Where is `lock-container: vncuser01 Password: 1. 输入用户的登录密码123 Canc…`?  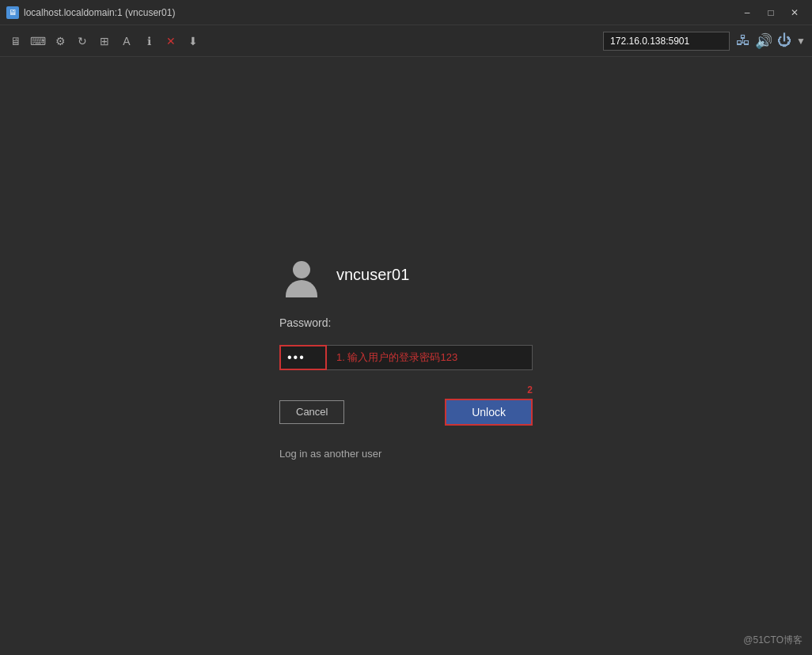
lock-container: vncuser01 Password: 1. 输入用户的登录密码123 Canc… is located at coordinates (406, 356).